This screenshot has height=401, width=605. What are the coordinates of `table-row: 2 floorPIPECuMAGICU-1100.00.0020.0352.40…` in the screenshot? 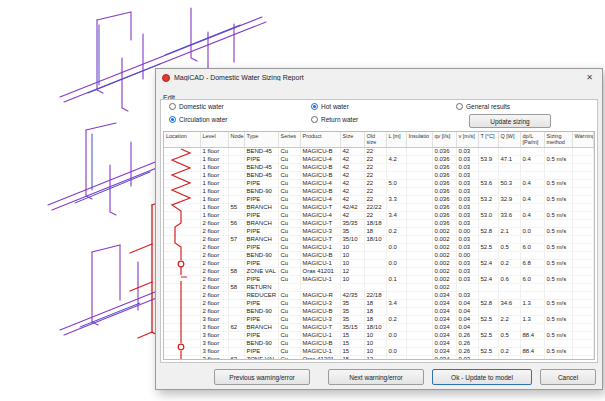 It's located at (379, 263).